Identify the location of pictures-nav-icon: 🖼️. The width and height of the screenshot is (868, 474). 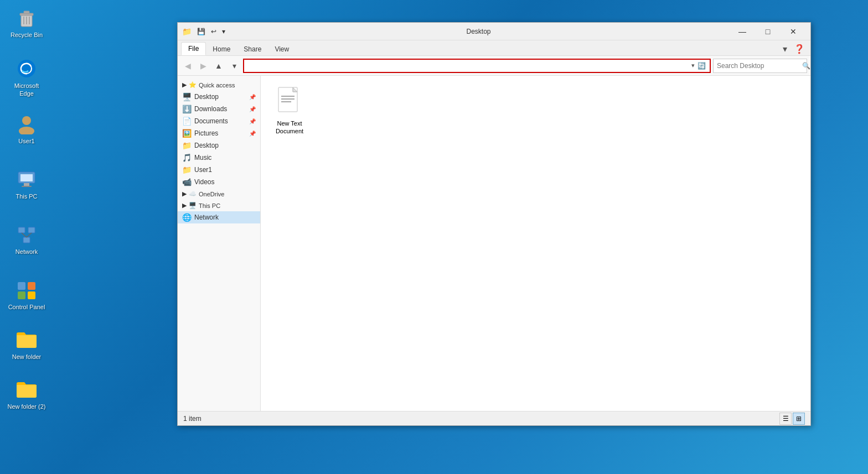
(187, 133).